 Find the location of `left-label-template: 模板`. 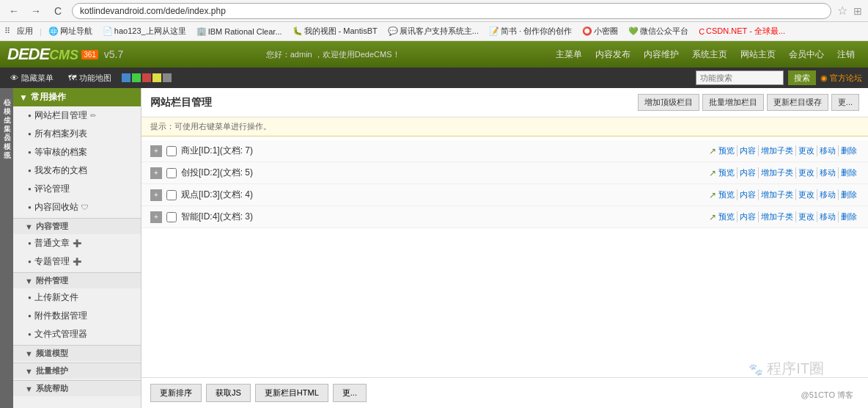

left-label-template: 模板 is located at coordinates (7, 136).